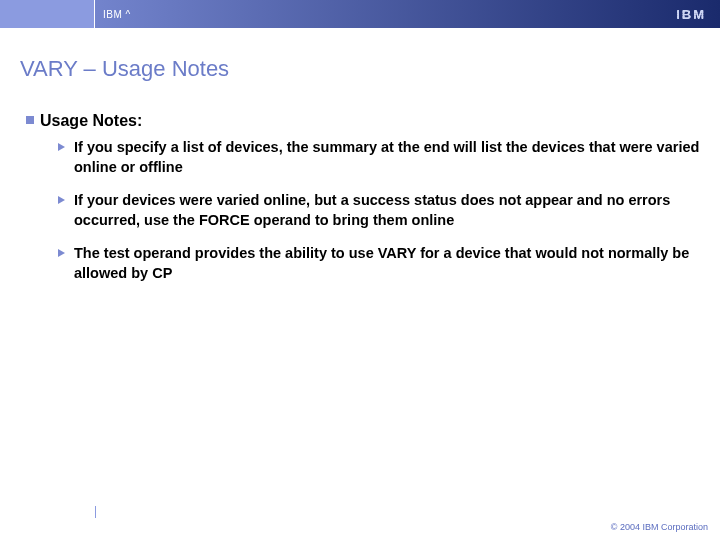 This screenshot has width=720, height=540. Describe the element at coordinates (363, 121) in the screenshot. I see `section-heading: Usage Notes:` at that location.